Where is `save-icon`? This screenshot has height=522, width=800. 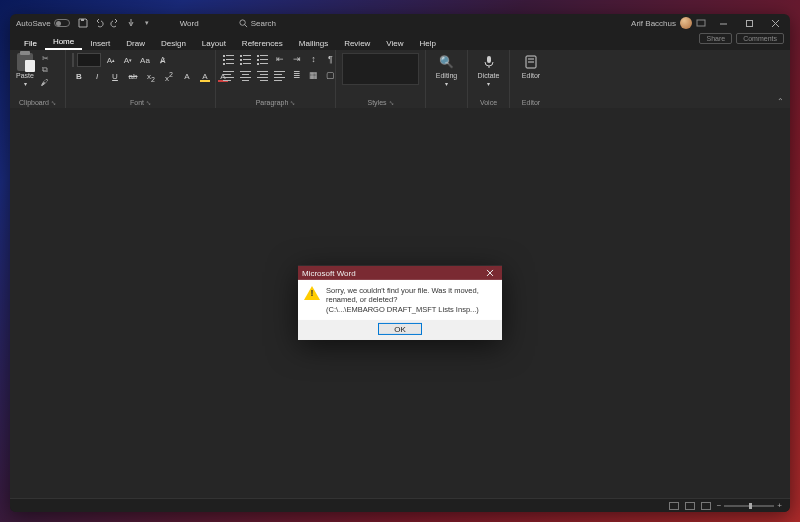 save-icon is located at coordinates (83, 23).